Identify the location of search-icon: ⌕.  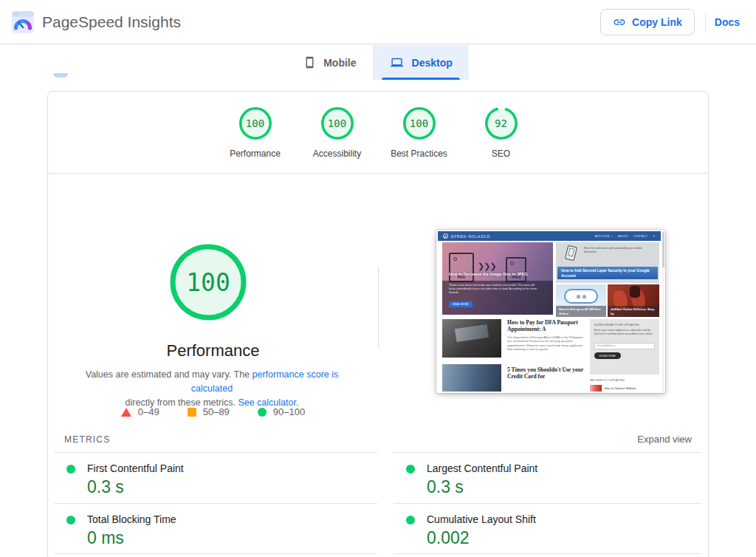
(654, 236).